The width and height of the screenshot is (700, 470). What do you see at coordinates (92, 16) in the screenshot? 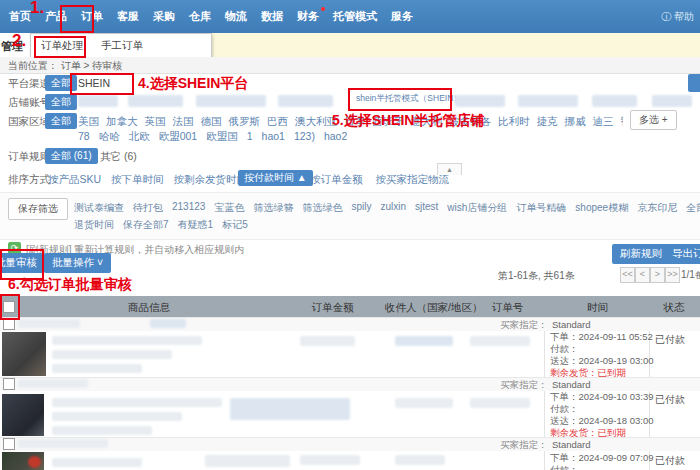
I see `nav-item: 订单` at bounding box center [92, 16].